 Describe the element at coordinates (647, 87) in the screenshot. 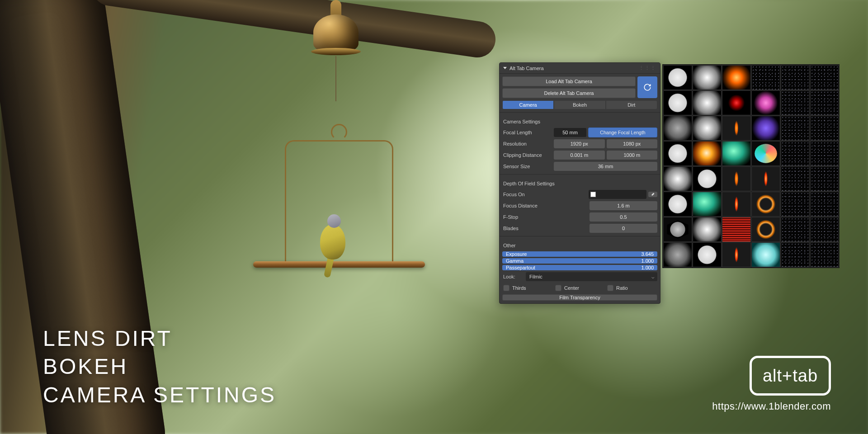

I see `refresh-button` at that location.